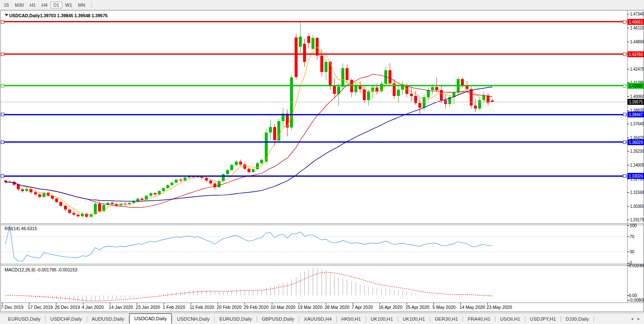 Image resolution: width=644 pixels, height=324 pixels. I want to click on tf-button-m30: M30, so click(19, 5).